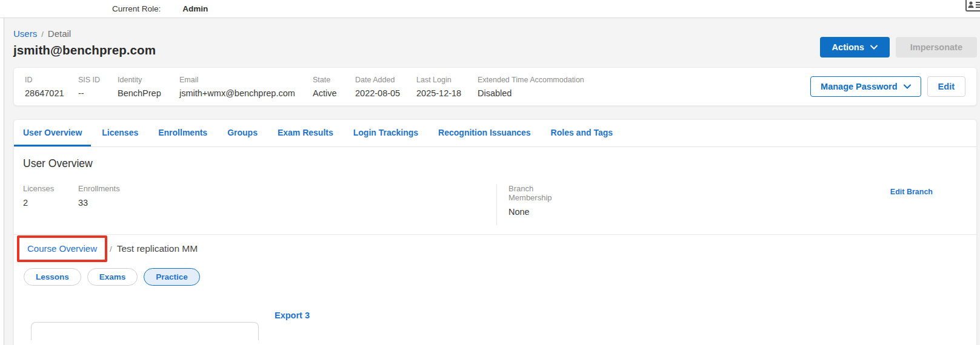  What do you see at coordinates (99, 203) in the screenshot?
I see `stat-value: 33` at bounding box center [99, 203].